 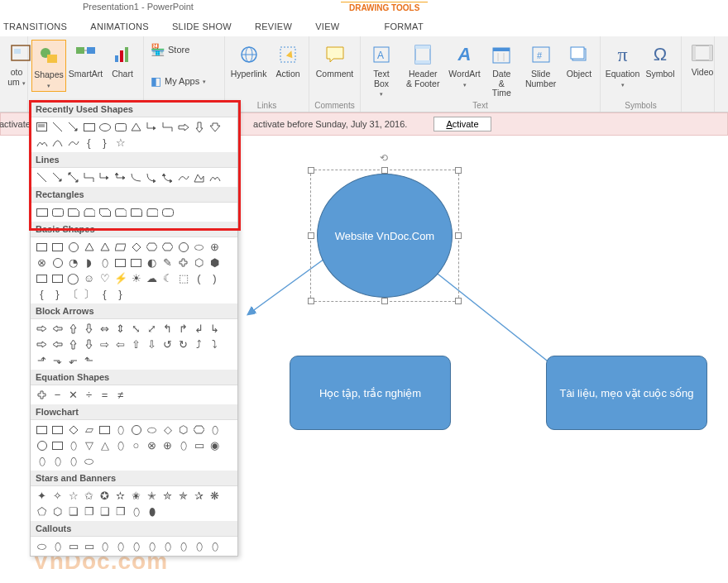 What do you see at coordinates (579, 60) in the screenshot?
I see `object-button: Object` at bounding box center [579, 60].